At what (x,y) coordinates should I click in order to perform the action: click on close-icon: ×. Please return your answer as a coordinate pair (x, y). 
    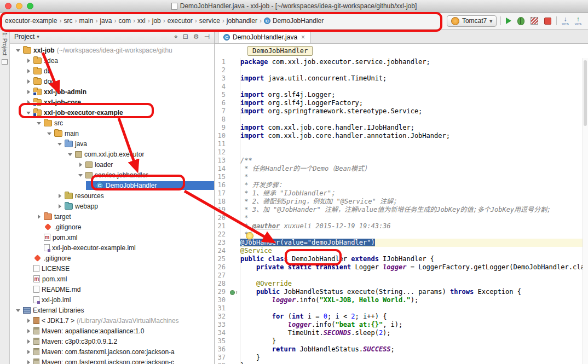
    Looking at the image, I should click on (302, 37).